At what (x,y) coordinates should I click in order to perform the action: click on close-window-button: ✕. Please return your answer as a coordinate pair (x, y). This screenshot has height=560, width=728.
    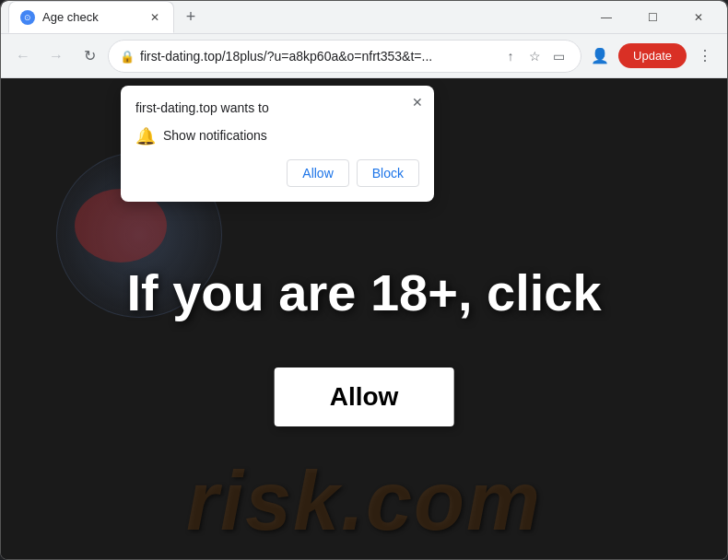
    Looking at the image, I should click on (699, 18).